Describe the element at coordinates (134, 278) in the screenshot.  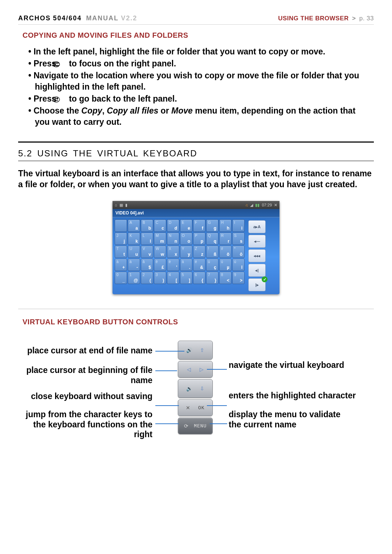
I see `vk-key: 1@` at that location.